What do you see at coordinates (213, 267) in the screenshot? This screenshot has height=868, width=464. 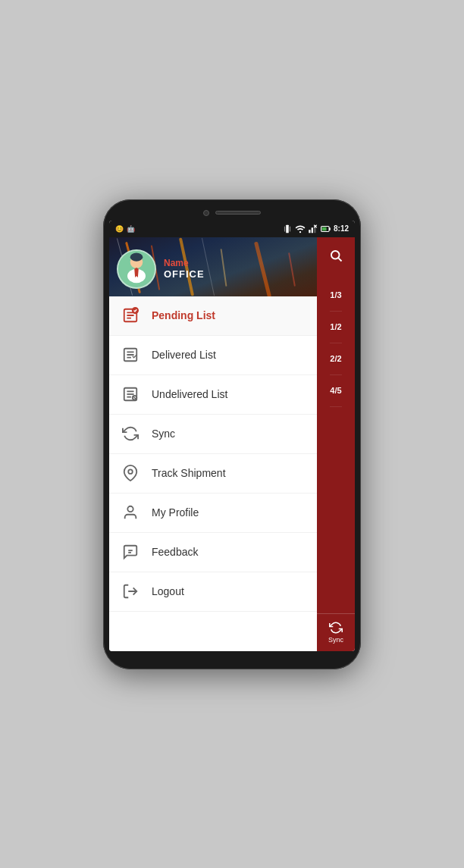 I see `drawer-header: Name OFFICE` at bounding box center [213, 267].